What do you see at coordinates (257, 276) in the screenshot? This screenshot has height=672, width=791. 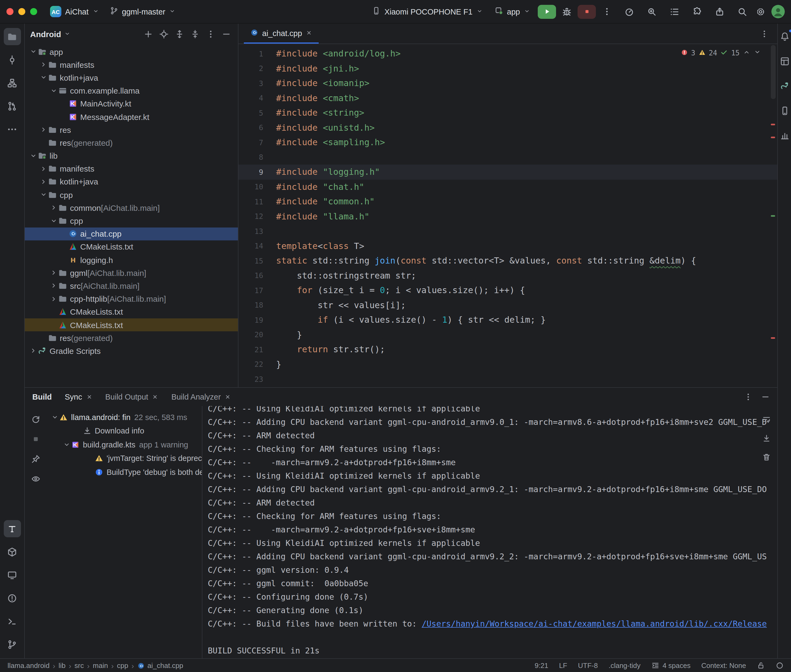 I see `line-number: 16` at bounding box center [257, 276].